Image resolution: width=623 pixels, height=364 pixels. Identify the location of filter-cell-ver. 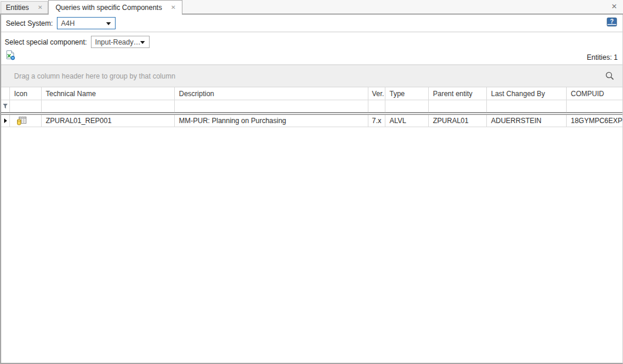
(377, 107).